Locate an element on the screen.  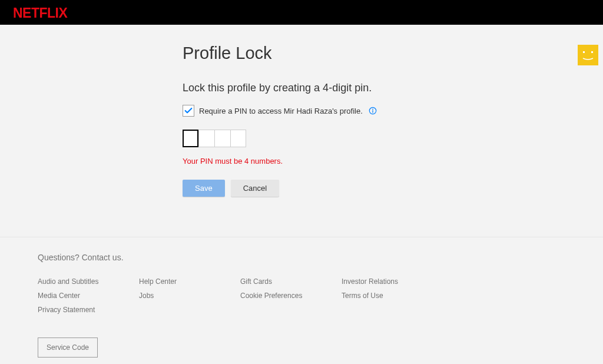
footer-link-jobs: Jobs is located at coordinates (190, 296).